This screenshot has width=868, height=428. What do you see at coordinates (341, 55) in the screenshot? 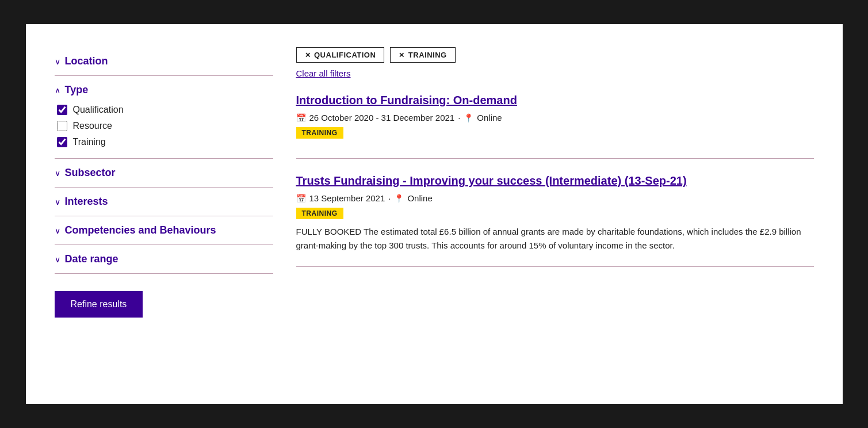
I see `active-filter-qualification: ✕ QUALIFICATION` at bounding box center [341, 55].